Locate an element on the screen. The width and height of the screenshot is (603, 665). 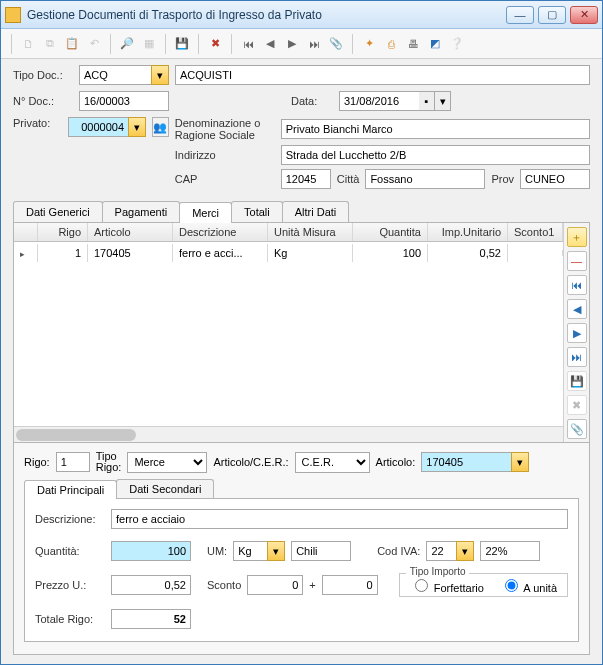
col-rigo: Rigo is located at coordinates (63, 232).